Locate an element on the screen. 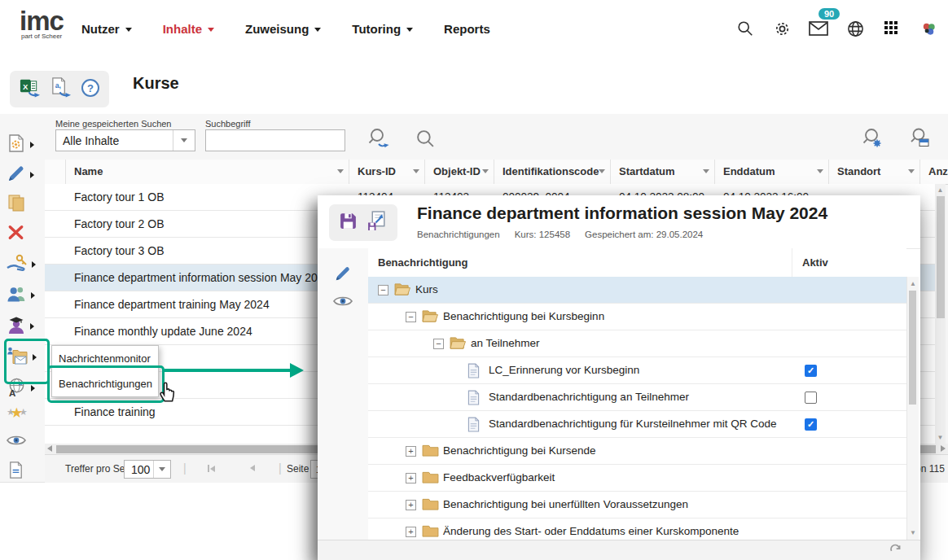 Image resolution: width=948 pixels, height=560 pixels. tree-row: +Feedbackverfügbarkeit is located at coordinates (637, 479).